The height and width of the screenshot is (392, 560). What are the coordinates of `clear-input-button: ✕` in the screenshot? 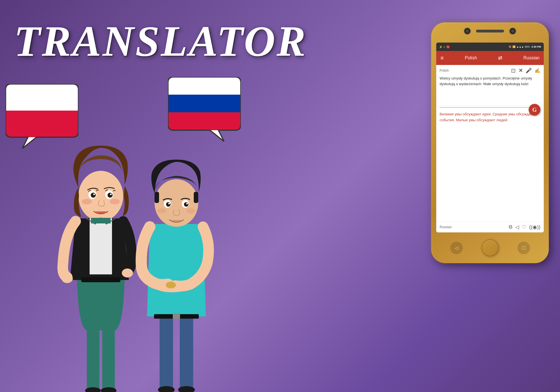 It's located at (521, 71).